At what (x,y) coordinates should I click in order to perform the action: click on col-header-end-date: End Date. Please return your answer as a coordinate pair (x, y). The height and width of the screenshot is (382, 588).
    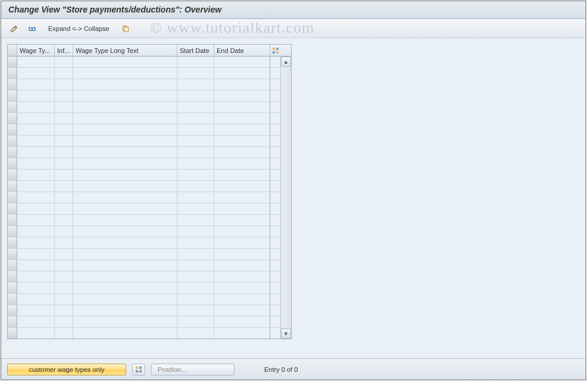
    Looking at the image, I should click on (242, 50).